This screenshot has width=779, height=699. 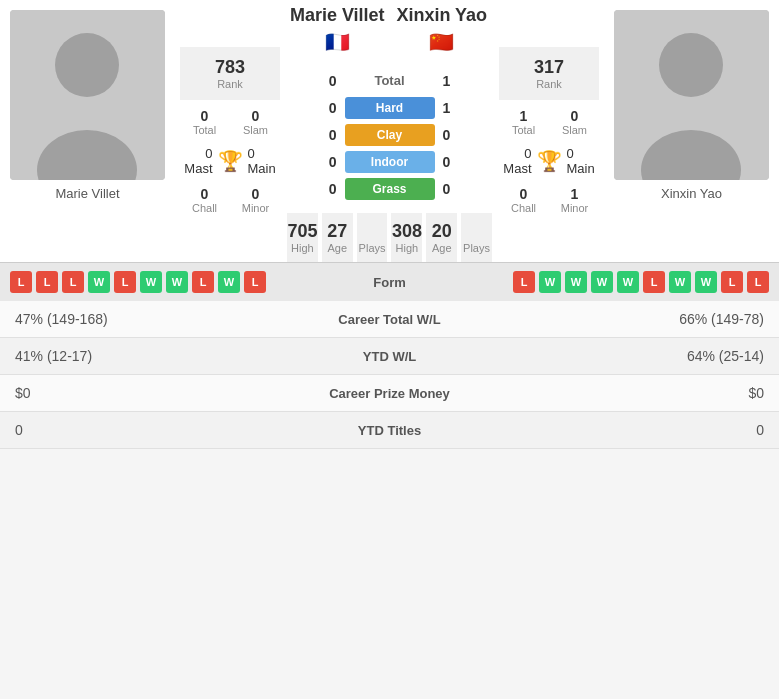 What do you see at coordinates (390, 356) in the screenshot?
I see `stats-row: 41% (12-17) YTD W/L 64% (25-14)` at bounding box center [390, 356].